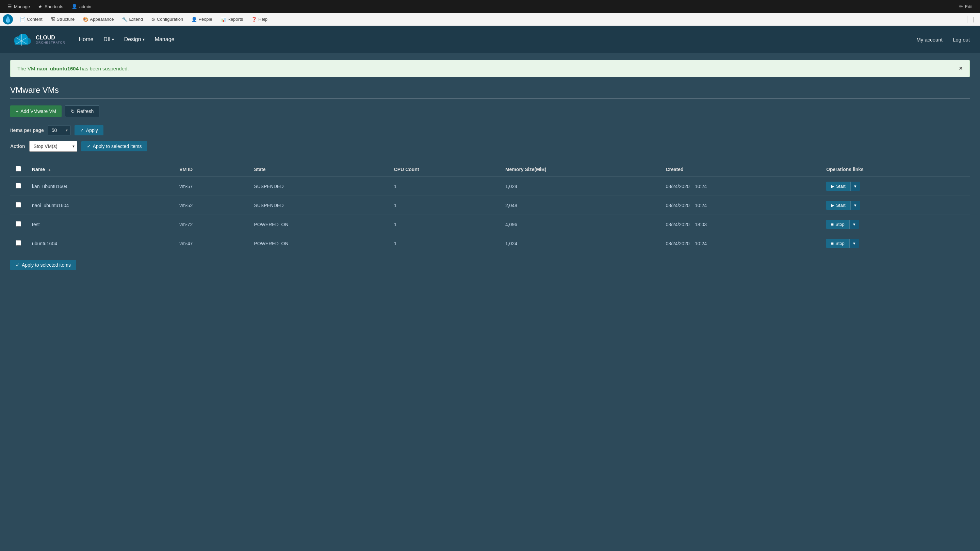  I want to click on extend-icon: 🔧, so click(125, 19).